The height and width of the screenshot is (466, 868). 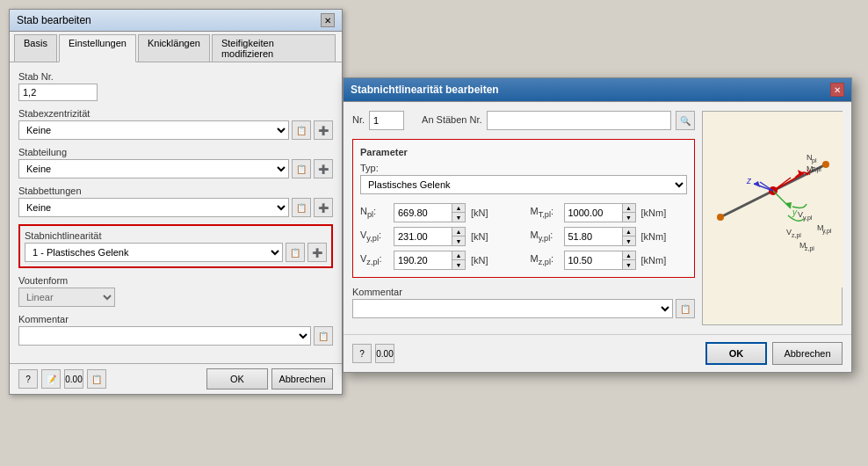 What do you see at coordinates (176, 76) in the screenshot?
I see `stab-nr-label: Stab Nr.` at bounding box center [176, 76].